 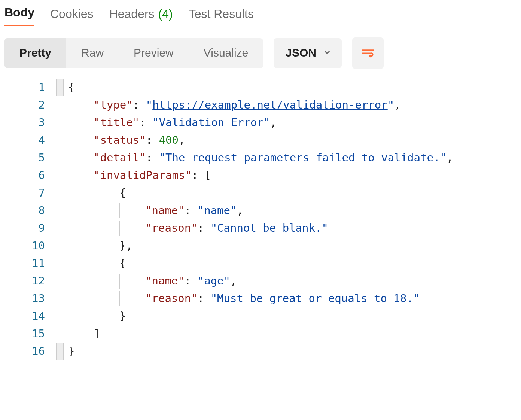 I want to click on format-dropdown-selected: JSON, so click(x=301, y=53).